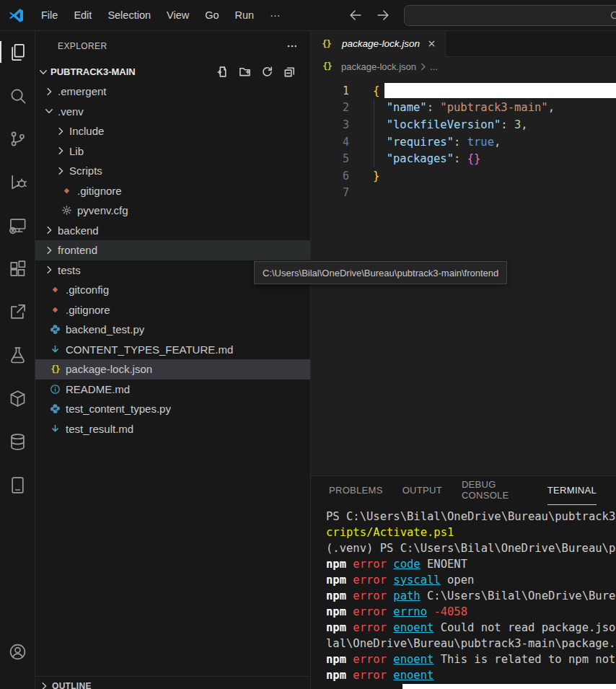 The height and width of the screenshot is (689, 616). Describe the element at coordinates (471, 564) in the screenshot. I see `terminal-line: npm error code ENOENT` at that location.